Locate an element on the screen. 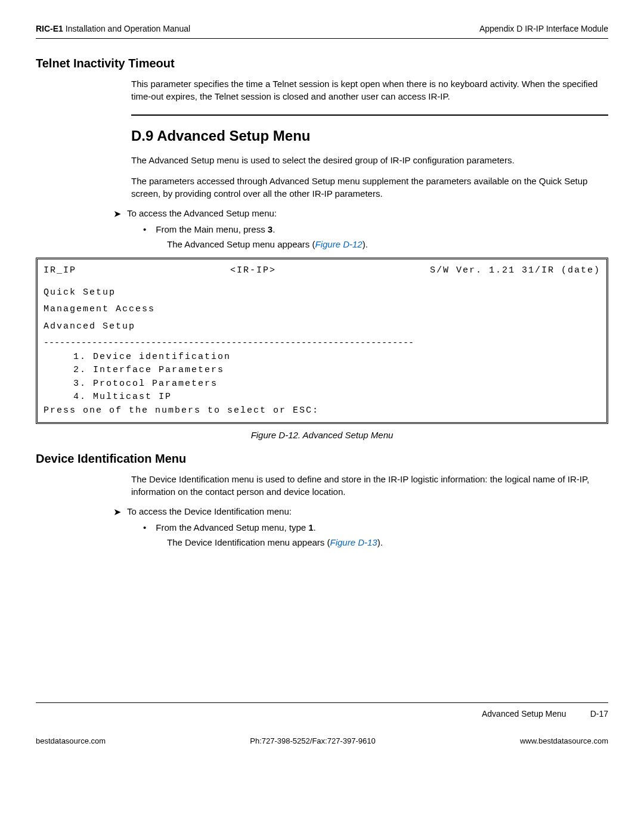 Image resolution: width=644 pixels, height=833 pixels. advanced-setup-heading: D.9 Advanced Setup Menu is located at coordinates (370, 136).